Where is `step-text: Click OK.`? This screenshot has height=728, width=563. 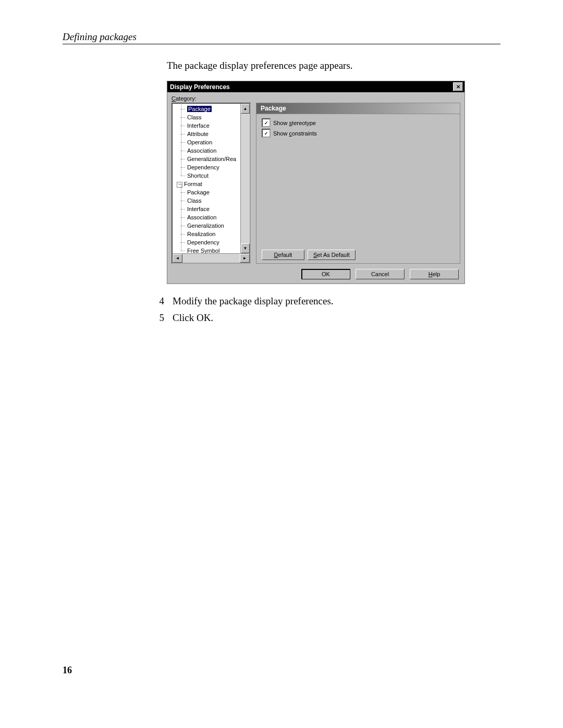 step-text: Click OK. is located at coordinates (193, 318).